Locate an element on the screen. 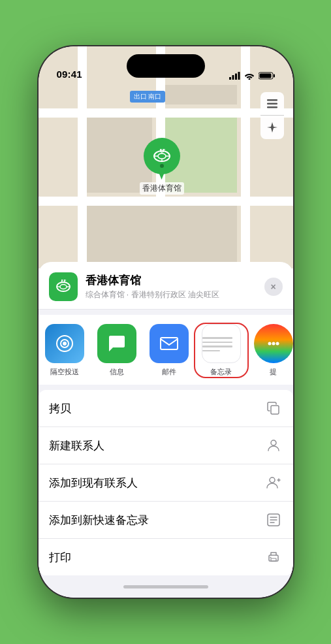 This screenshot has width=331, height=644. messages-label: 信息 is located at coordinates (117, 372).